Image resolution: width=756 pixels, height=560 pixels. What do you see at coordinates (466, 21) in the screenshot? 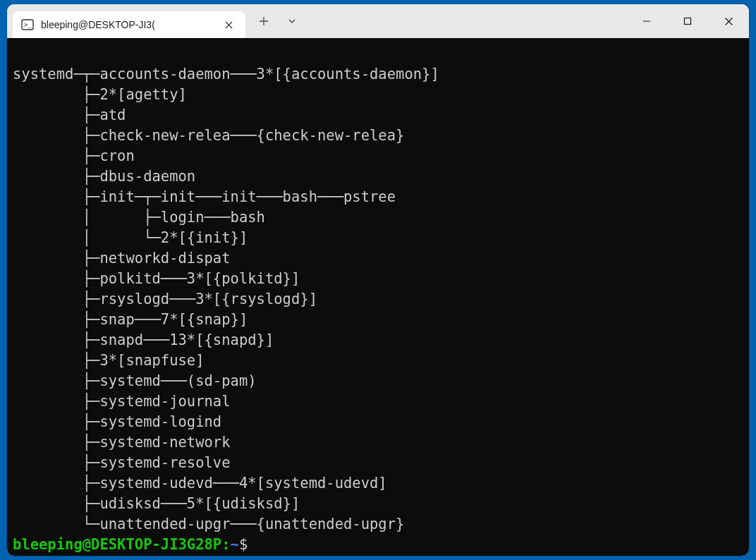
I see `titlebar-drag-area` at bounding box center [466, 21].